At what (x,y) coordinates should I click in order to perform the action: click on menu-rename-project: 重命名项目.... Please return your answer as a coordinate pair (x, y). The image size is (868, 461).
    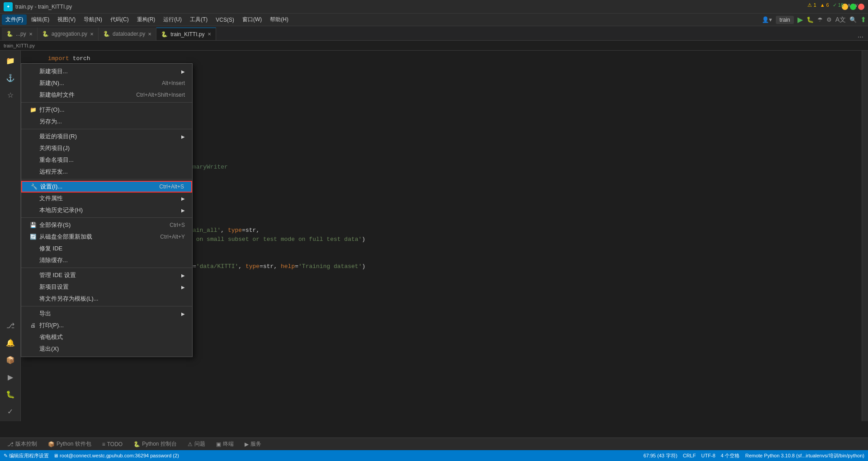
    Looking at the image, I should click on (107, 160).